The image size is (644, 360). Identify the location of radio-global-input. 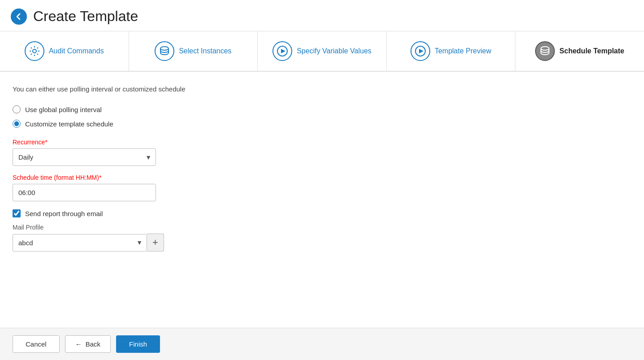
(17, 109).